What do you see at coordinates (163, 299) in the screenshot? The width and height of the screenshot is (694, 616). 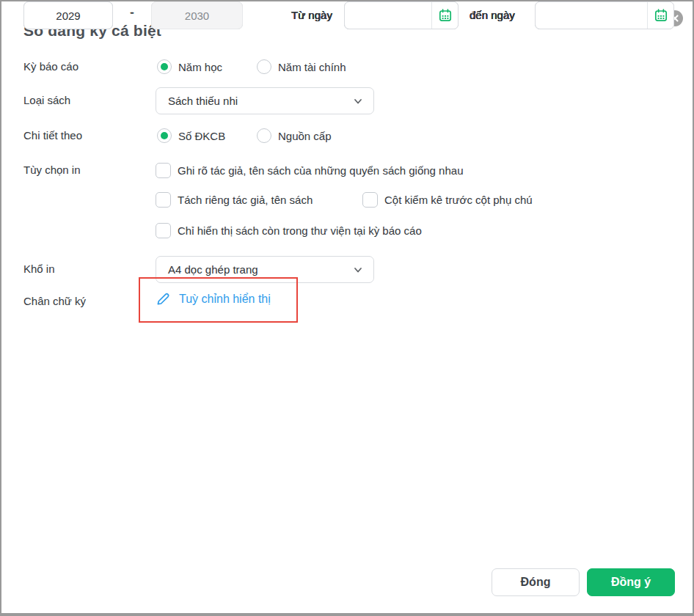 I see `pencil-icon` at bounding box center [163, 299].